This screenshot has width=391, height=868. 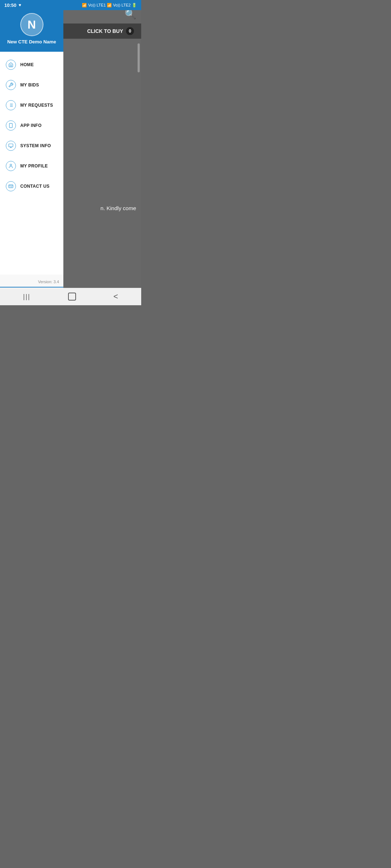 I want to click on system-info-icon, so click(x=11, y=146).